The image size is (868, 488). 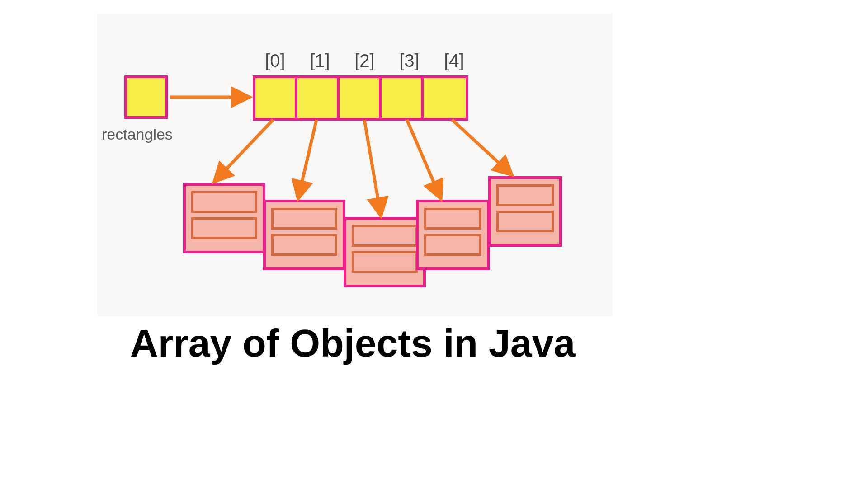 What do you see at coordinates (361, 98) in the screenshot?
I see `array-row` at bounding box center [361, 98].